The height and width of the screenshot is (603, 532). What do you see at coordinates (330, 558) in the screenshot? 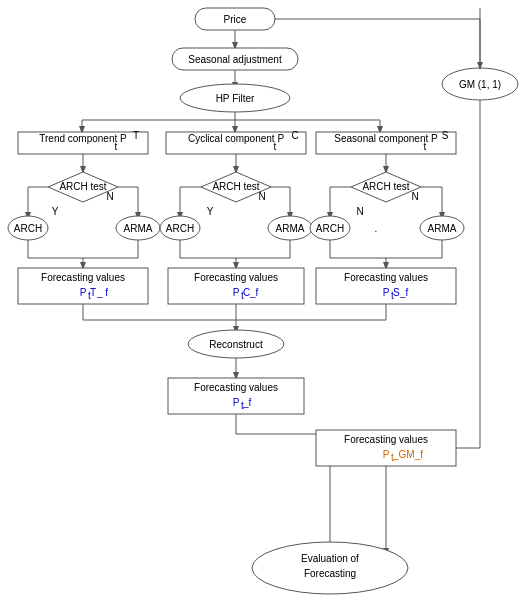
I see `eval-line1: Evaluation of` at bounding box center [330, 558].